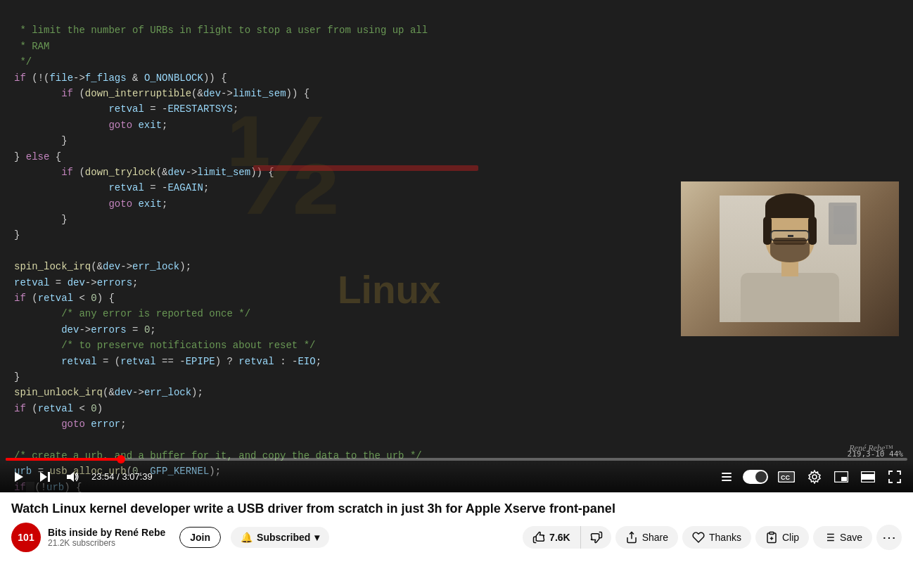  What do you see at coordinates (851, 537) in the screenshot?
I see `save-label: Save` at bounding box center [851, 537].